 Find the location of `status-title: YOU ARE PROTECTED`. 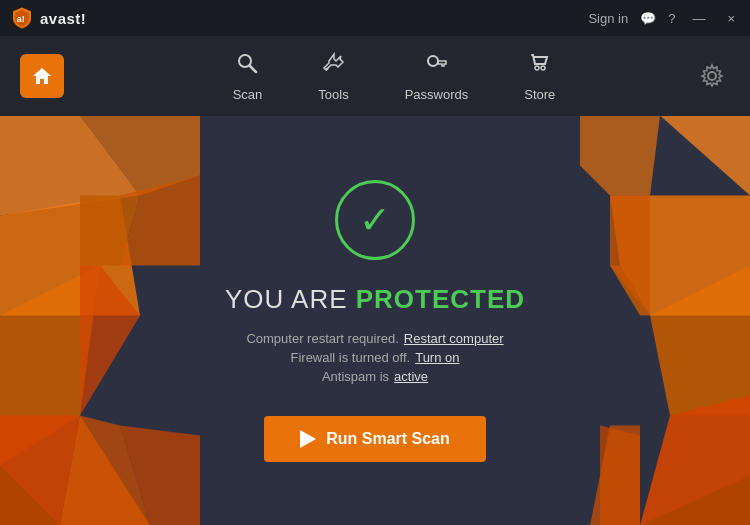

status-title: YOU ARE PROTECTED is located at coordinates (375, 300).